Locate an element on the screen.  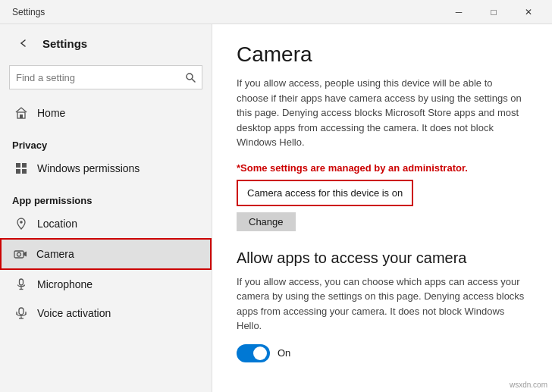
sidebar-item-camera: Camera is located at coordinates (106, 254).